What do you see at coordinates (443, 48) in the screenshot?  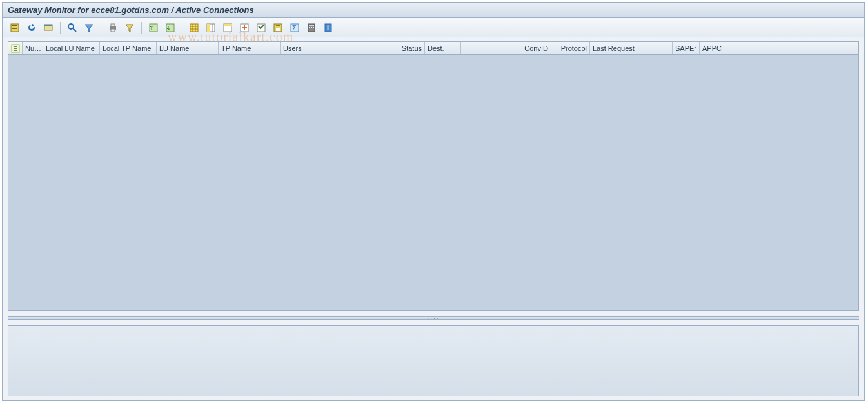 I see `col-header-dest: Dest.` at bounding box center [443, 48].